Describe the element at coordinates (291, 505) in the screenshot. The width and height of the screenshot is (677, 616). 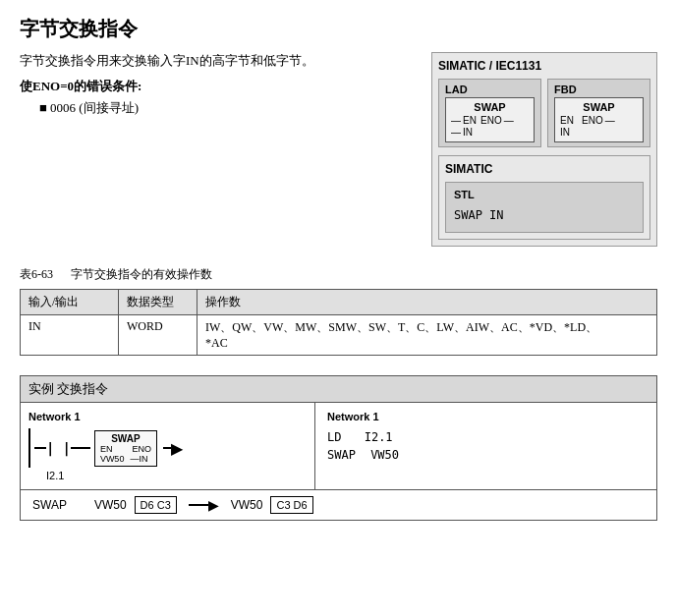
I see `bottom-bytes-right: C3 D6` at that location.